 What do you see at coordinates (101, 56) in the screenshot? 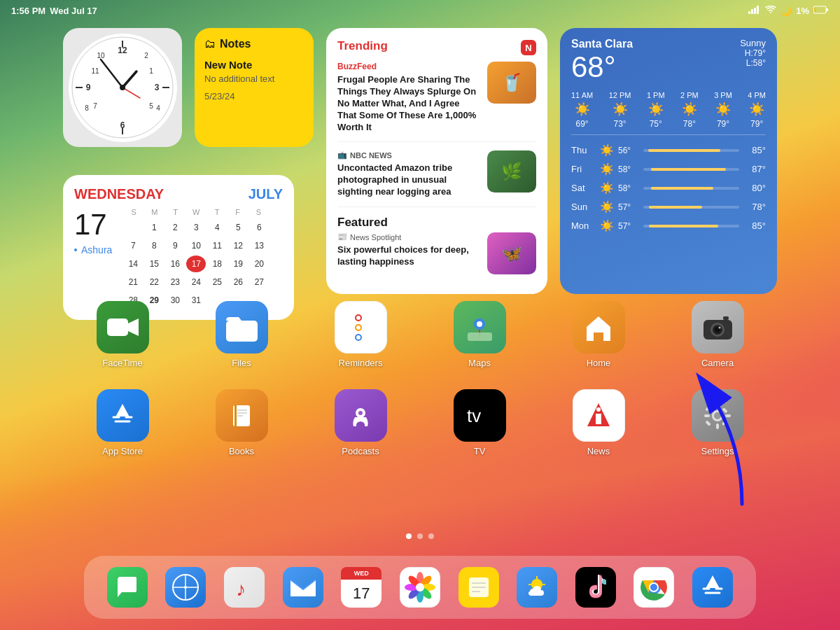
I see `svg-text: 10` at bounding box center [101, 56].